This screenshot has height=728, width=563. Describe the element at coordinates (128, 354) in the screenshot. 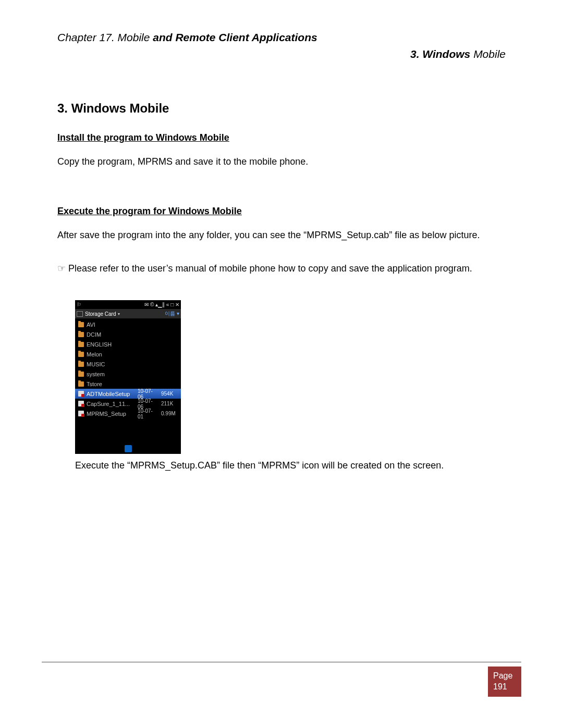

I see `list-item: Melon` at that location.